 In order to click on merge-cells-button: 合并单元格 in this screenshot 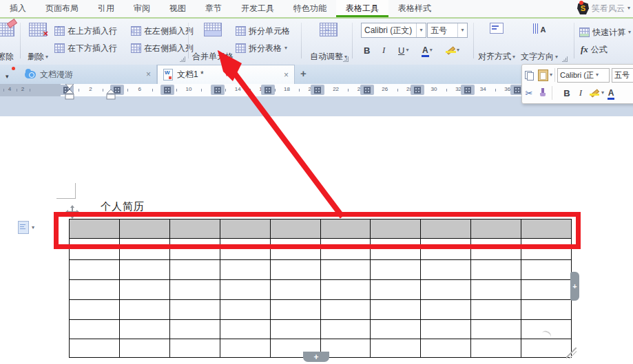, I will do `click(213, 43)`.